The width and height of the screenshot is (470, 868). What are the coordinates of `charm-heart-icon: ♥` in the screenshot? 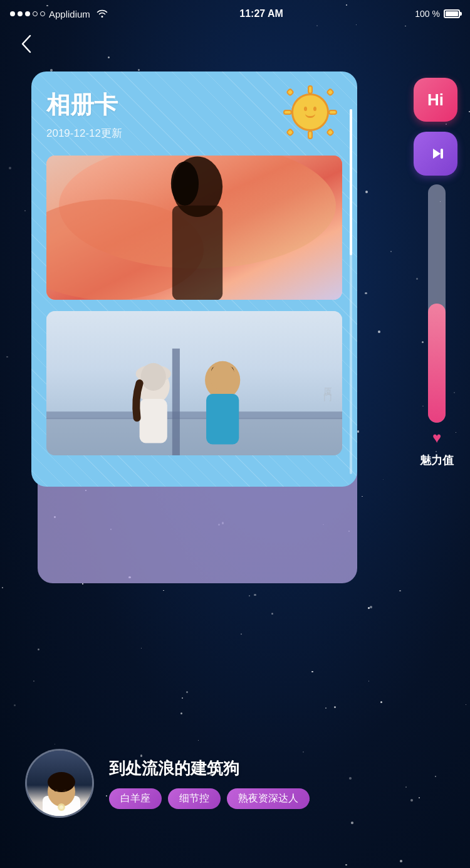 It's located at (437, 438).